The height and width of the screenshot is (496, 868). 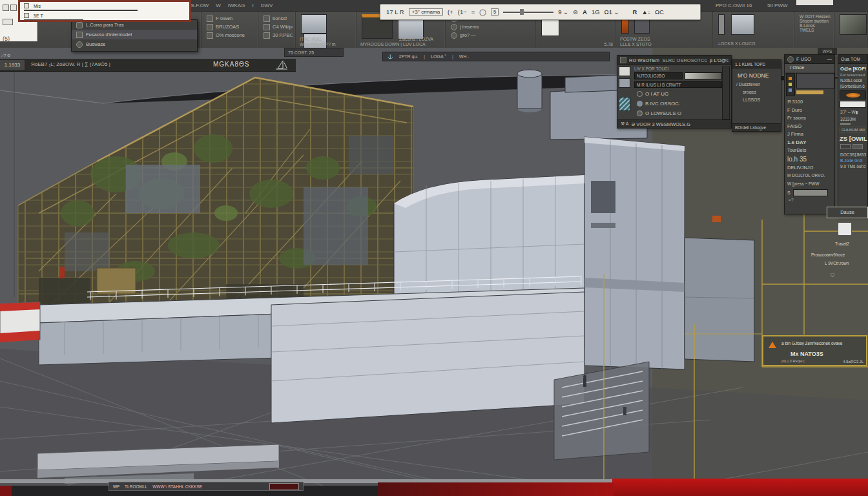 What do you see at coordinates (483, 12) in the screenshot?
I see `circle-icon: ◯` at bounding box center [483, 12].